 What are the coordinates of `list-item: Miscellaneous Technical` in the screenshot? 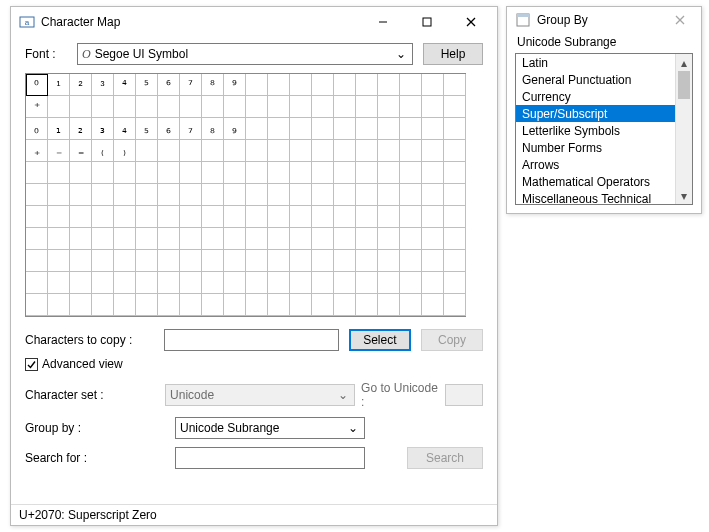 It's located at (596, 198).